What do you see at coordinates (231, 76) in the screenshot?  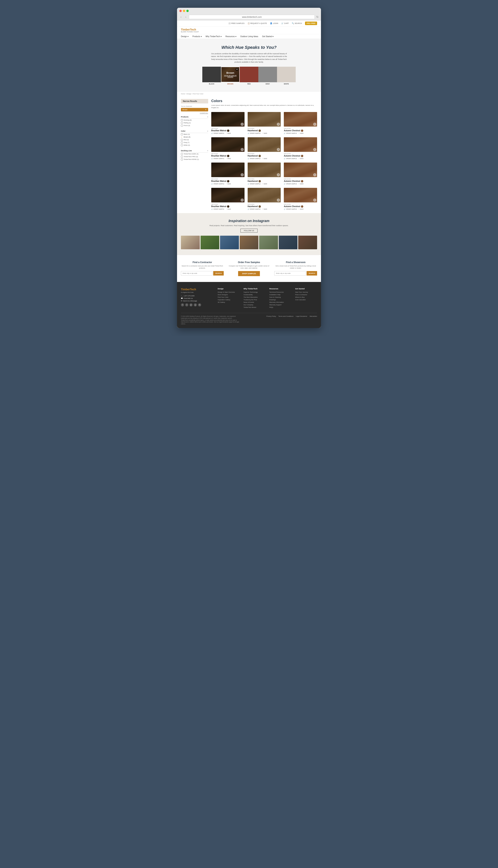 I see `swatch-brown: Brown SHOW ME SIMILAR COLORS ✕ BROWN` at bounding box center [231, 76].